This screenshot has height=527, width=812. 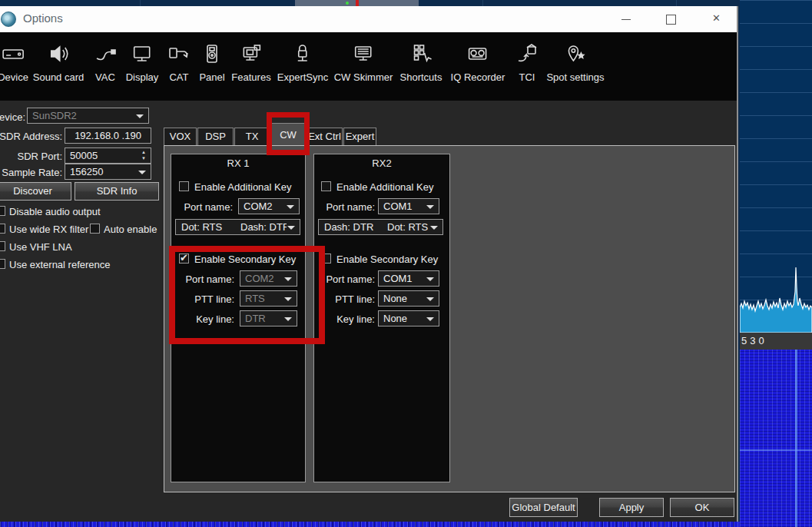 What do you see at coordinates (31, 157) in the screenshot?
I see `sdr-port-label: SDR Port:` at bounding box center [31, 157].